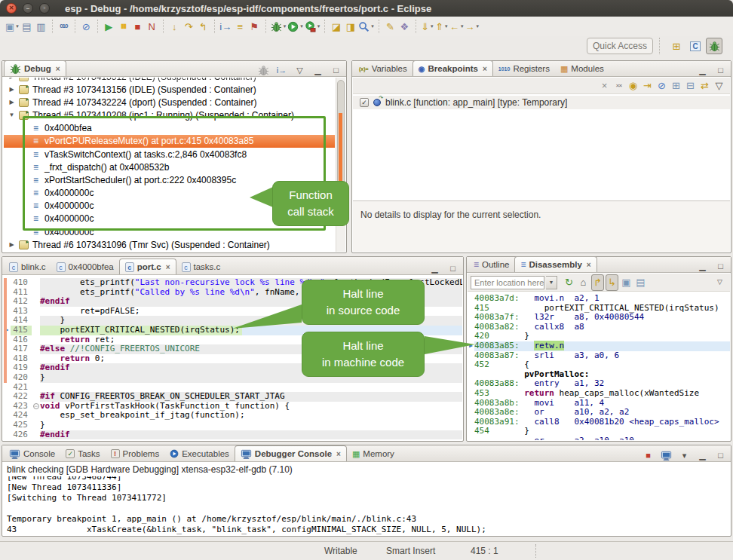 Image resolution: width=733 pixels, height=560 pixels. Describe the element at coordinates (35, 68) in the screenshot. I see `tab-debug: Debug×` at that location.